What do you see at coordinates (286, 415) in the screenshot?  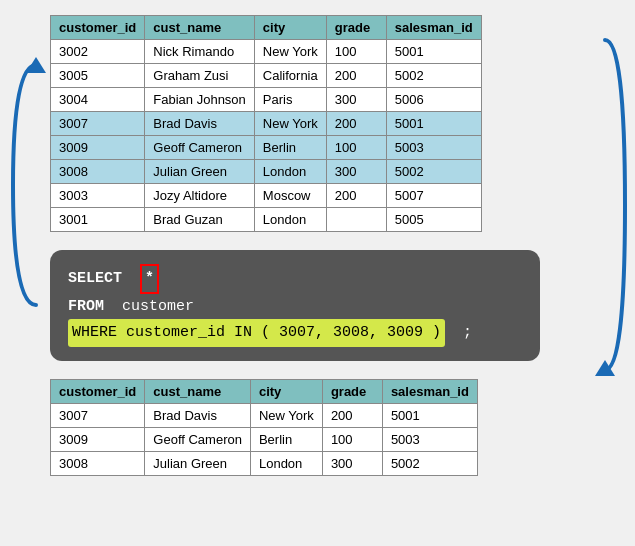 I see `bottom-table-cell-city: New York` at bounding box center [286, 415].